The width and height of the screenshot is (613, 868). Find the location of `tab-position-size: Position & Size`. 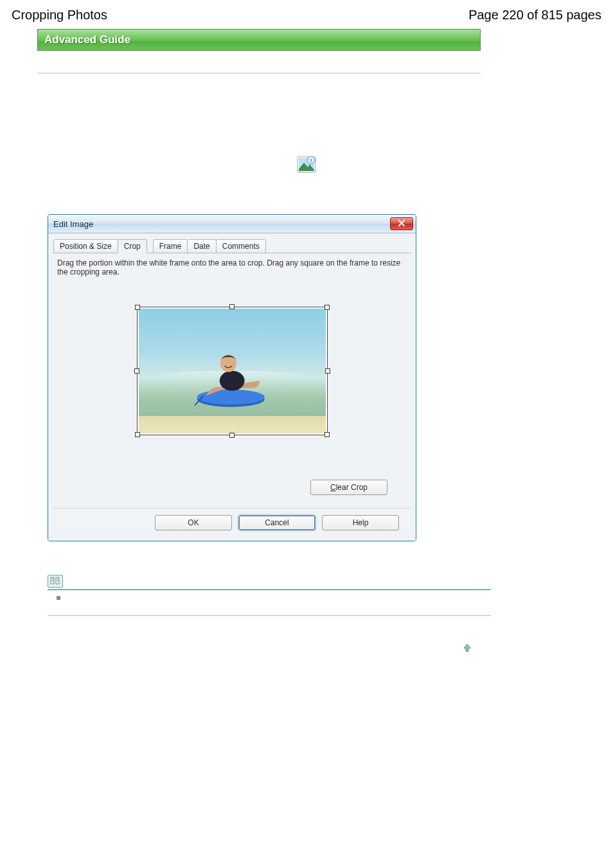

tab-position-size: Position & Size is located at coordinates (86, 246).